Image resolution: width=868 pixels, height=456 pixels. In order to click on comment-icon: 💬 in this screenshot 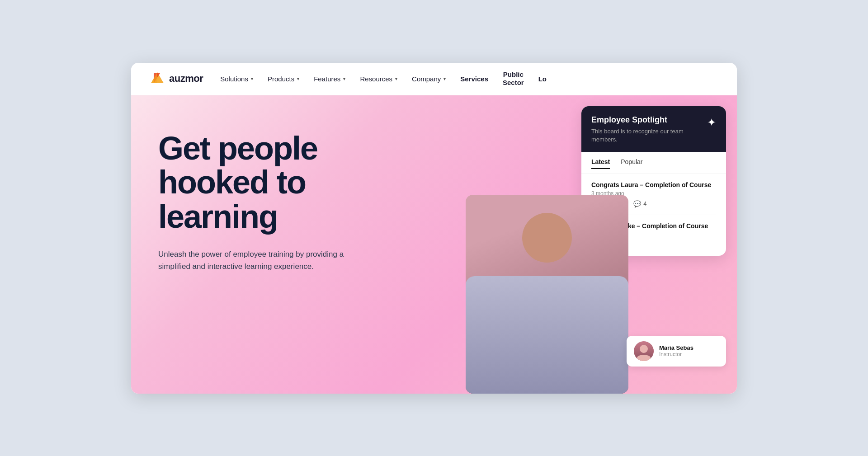, I will do `click(637, 204)`.